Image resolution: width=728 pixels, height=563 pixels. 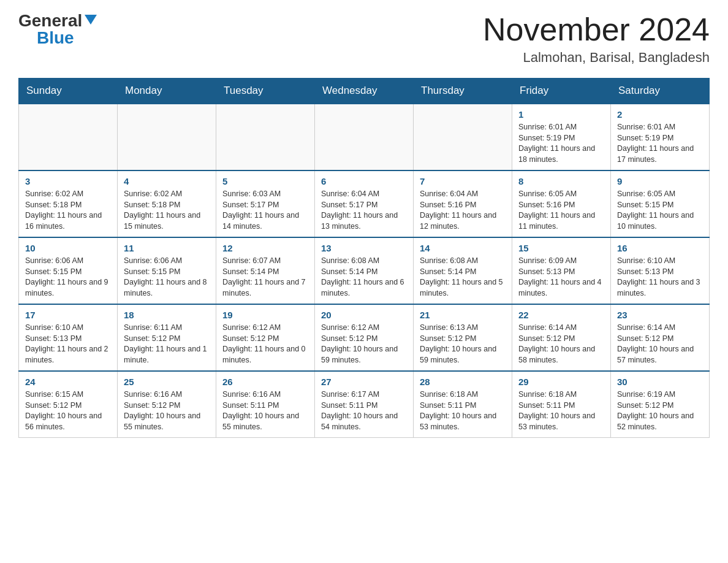 I want to click on day-number: 22, so click(x=561, y=315).